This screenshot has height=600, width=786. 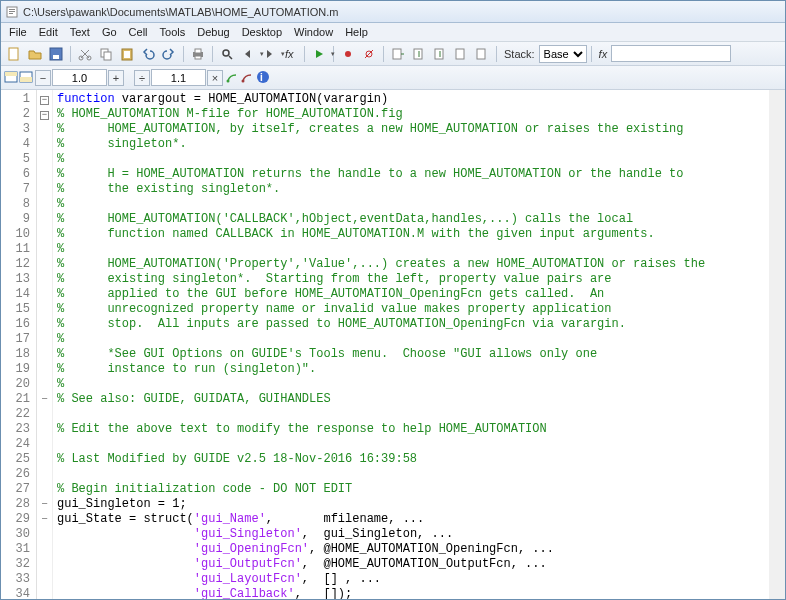 I want to click on new-file-icon, so click(x=14, y=54).